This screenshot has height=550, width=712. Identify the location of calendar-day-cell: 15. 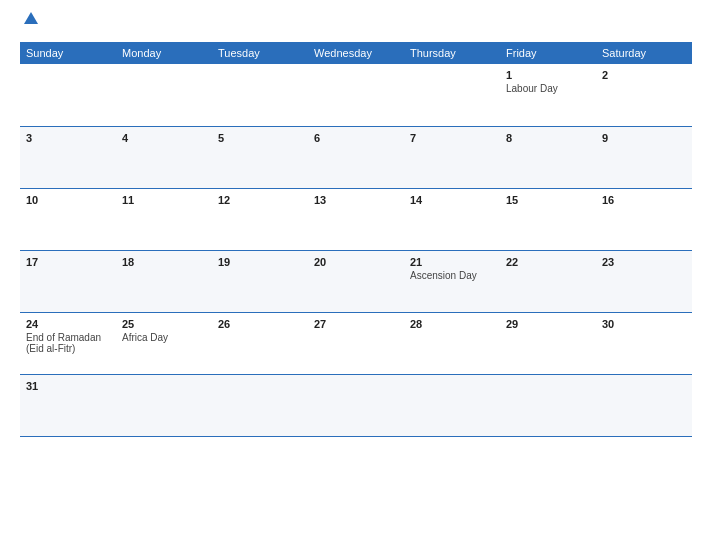
(548, 219).